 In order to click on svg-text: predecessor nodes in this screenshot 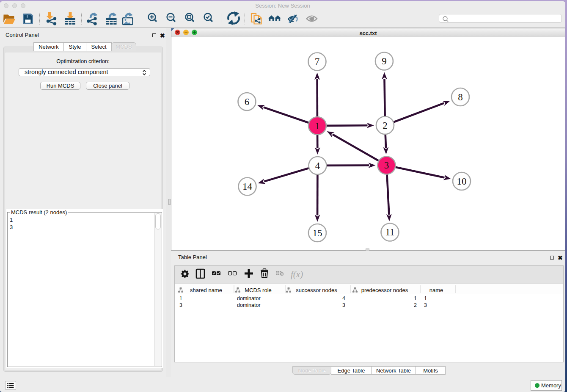, I will do `click(385, 290)`.